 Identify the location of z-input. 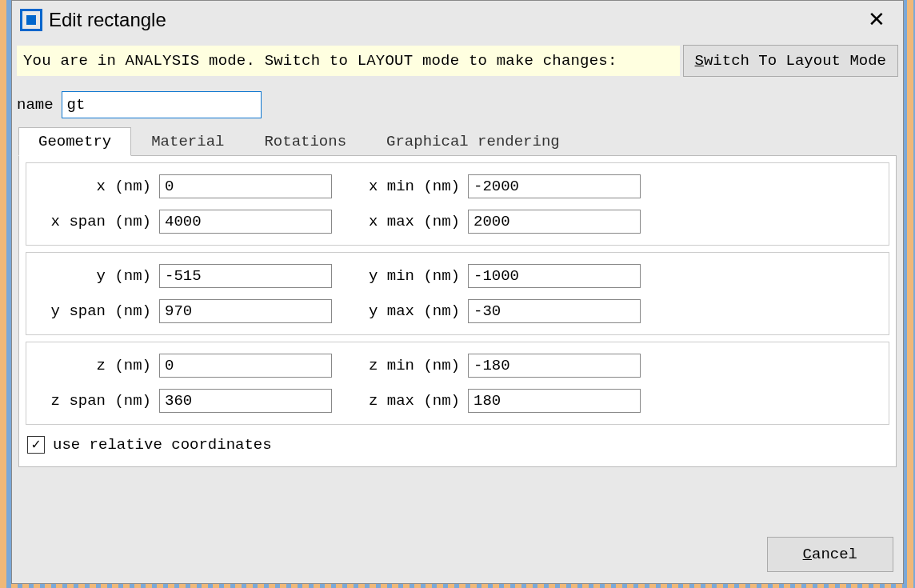
(246, 366).